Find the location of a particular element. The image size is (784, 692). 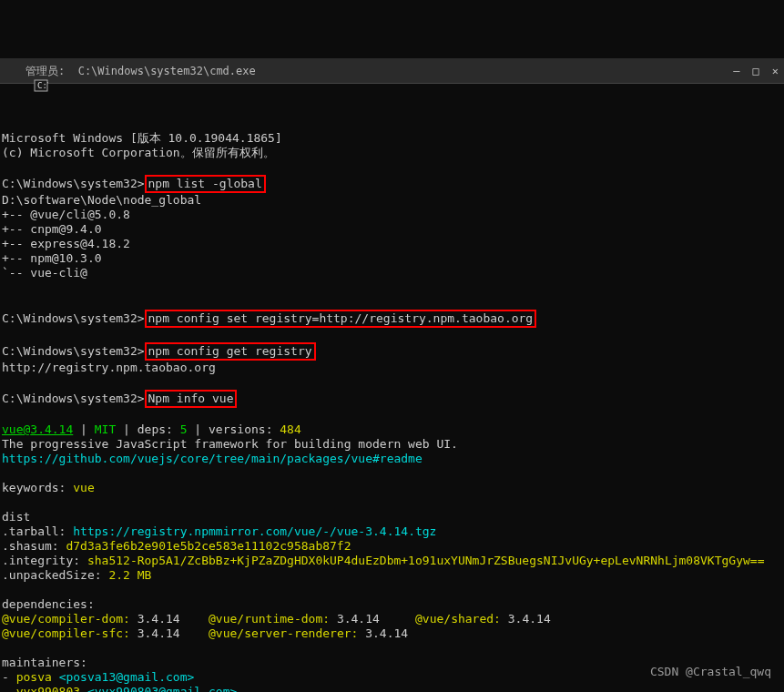

versions-count: 484 is located at coordinates (290, 430).